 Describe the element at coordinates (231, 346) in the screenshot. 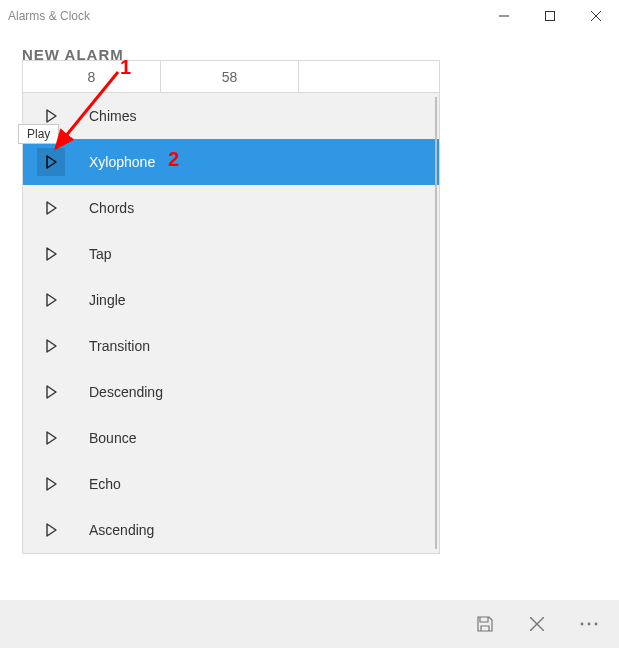

I see `sound-item: Transition` at that location.